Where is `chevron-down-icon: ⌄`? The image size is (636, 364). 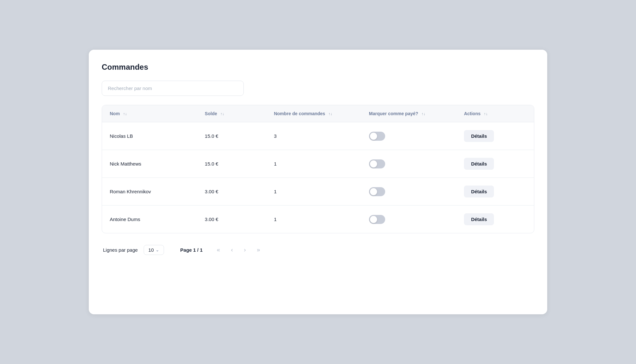 chevron-down-icon: ⌄ is located at coordinates (158, 250).